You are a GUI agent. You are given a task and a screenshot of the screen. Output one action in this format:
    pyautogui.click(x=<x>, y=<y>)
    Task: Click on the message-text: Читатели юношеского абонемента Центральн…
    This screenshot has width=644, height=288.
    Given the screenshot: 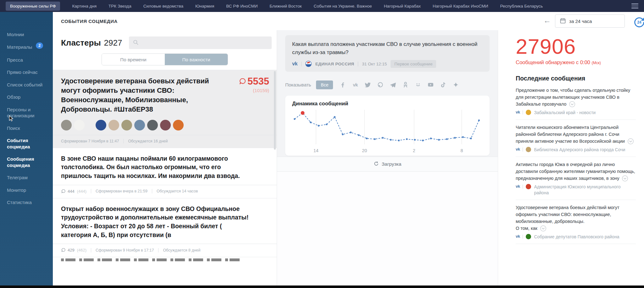 What is the action you would take?
    pyautogui.click(x=576, y=134)
    